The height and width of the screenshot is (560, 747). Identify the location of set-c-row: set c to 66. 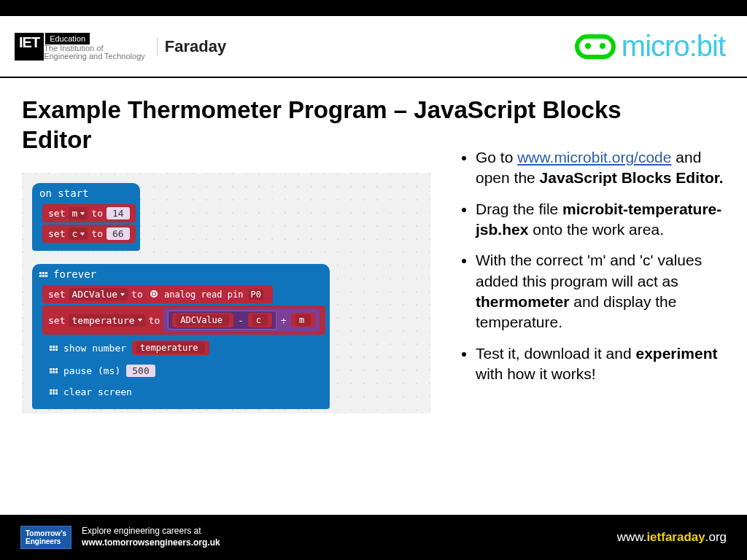
(89, 233).